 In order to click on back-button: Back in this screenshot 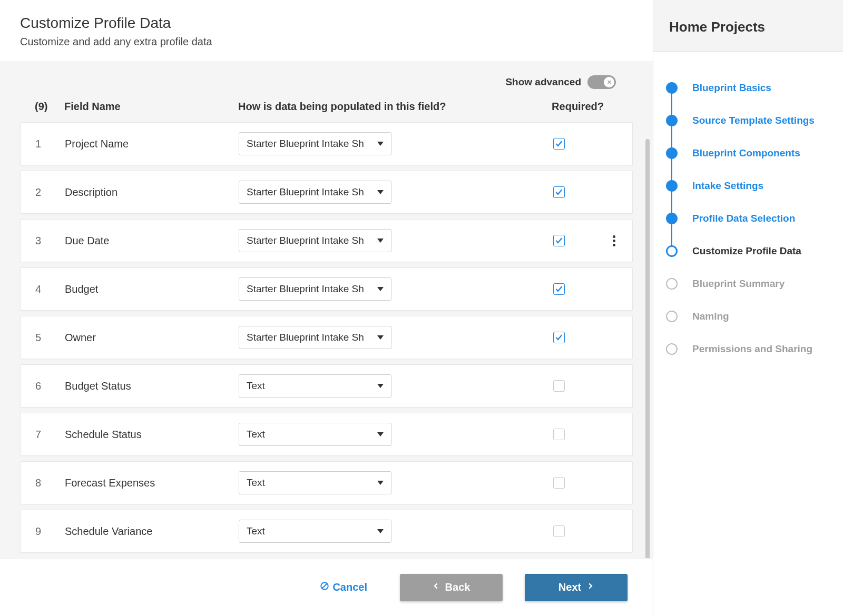, I will do `click(451, 588)`.